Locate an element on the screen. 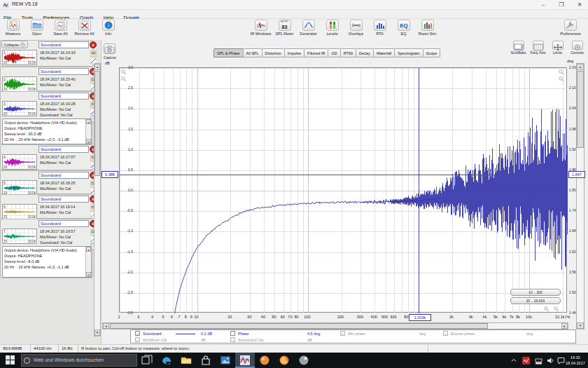  edge-taskbar-icon is located at coordinates (167, 360).